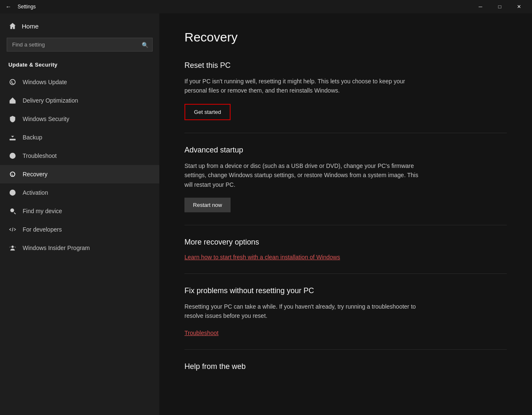  Describe the element at coordinates (345, 65) in the screenshot. I see `reset-section-title: Reset this PC` at that location.